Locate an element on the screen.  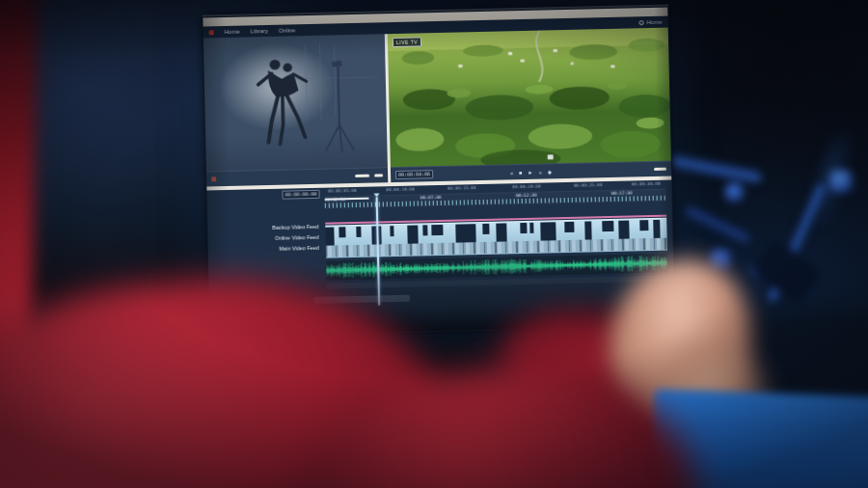
skip-back-icon: « is located at coordinates (511, 173).